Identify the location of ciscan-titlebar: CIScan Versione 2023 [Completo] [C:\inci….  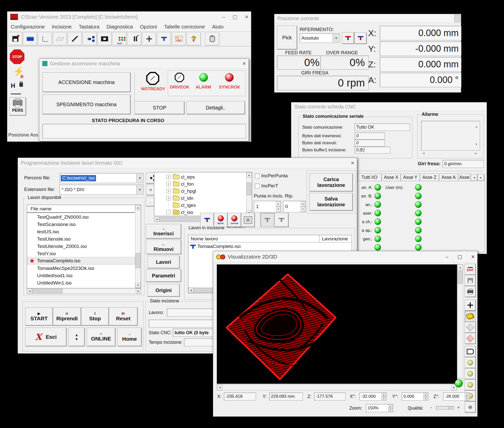
(129, 17).